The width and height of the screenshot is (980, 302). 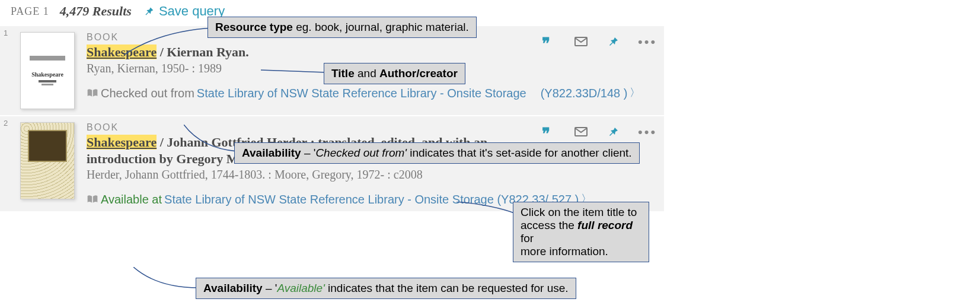 I want to click on availability-status: Available at, so click(x=132, y=199).